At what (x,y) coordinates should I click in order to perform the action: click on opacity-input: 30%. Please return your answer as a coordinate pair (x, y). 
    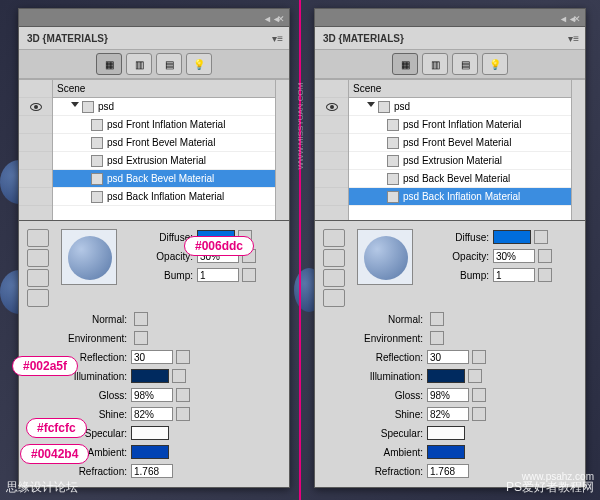
    Looking at the image, I should click on (514, 256).